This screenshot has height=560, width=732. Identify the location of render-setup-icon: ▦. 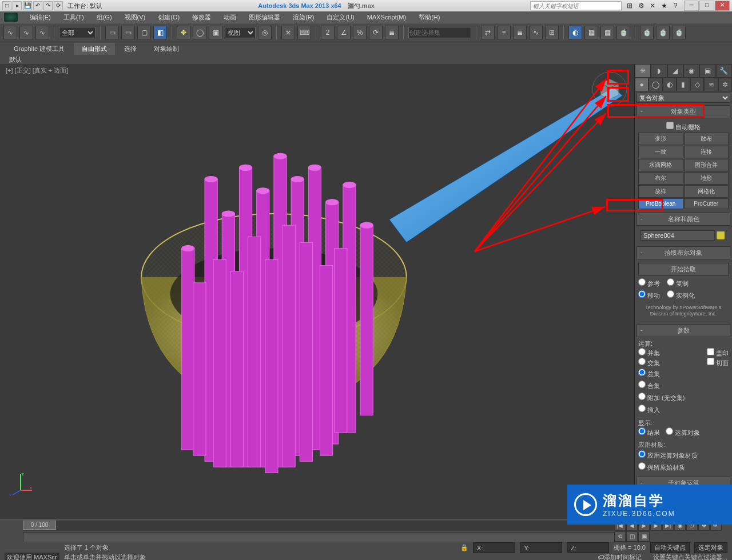
(591, 33).